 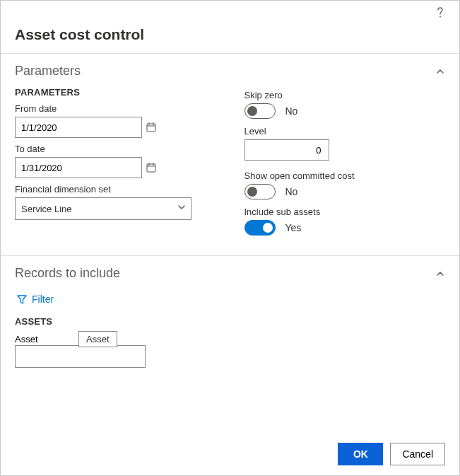 I want to click on fin-dim-value: Service Line, so click(x=47, y=209).